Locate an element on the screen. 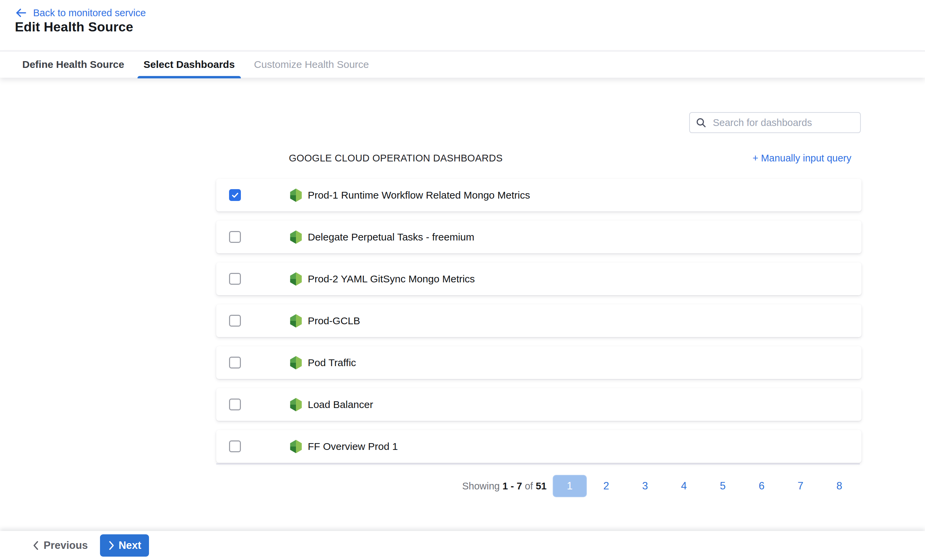 The height and width of the screenshot is (560, 925). page-title: Edit Health Source is located at coordinates (74, 27).